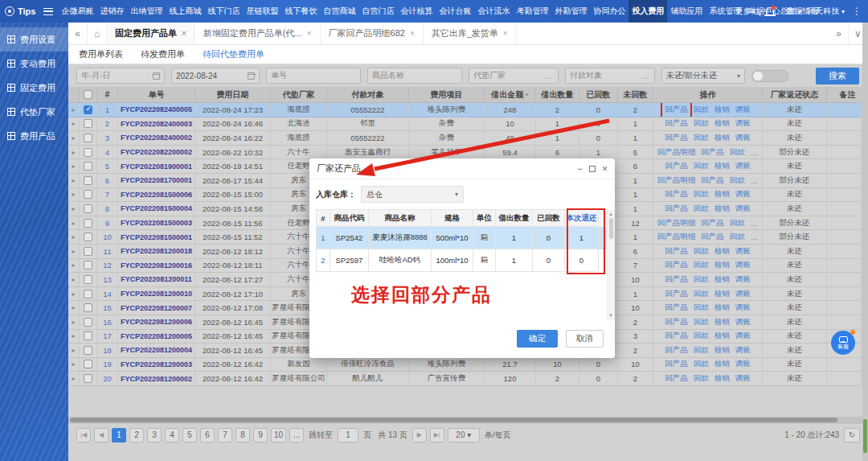 This screenshot has height=461, width=868. Describe the element at coordinates (157, 280) in the screenshot. I see `cell-bill-no: FYCP2022081200011` at that location.